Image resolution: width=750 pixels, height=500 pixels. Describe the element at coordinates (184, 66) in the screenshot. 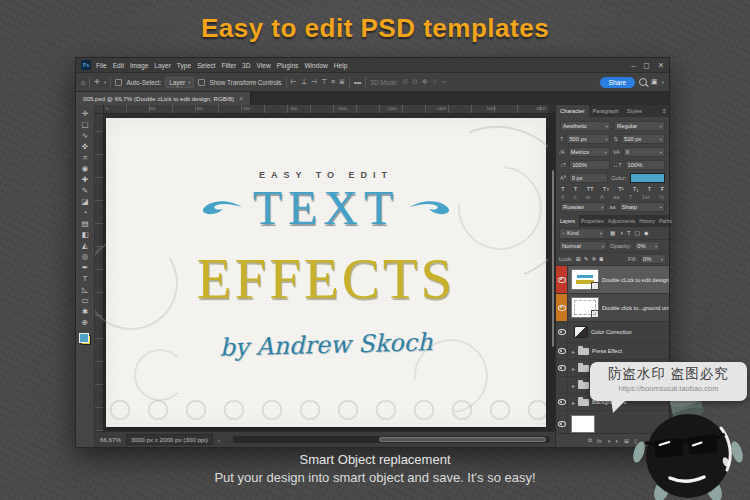

I see `menu-item: Type` at that location.